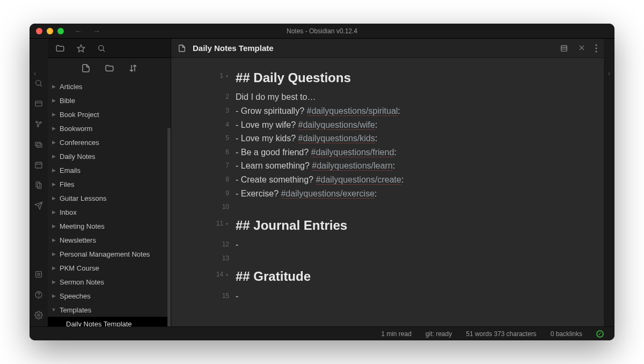 Image resolution: width=644 pixels, height=364 pixels. What do you see at coordinates (596, 48) in the screenshot?
I see `more-options-icon` at bounding box center [596, 48].